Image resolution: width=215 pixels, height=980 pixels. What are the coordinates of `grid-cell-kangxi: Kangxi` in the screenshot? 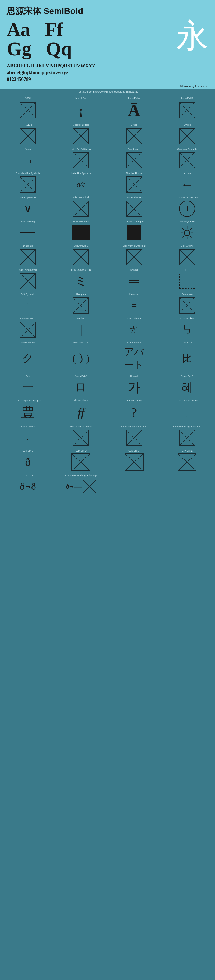 It's located at (134, 280).